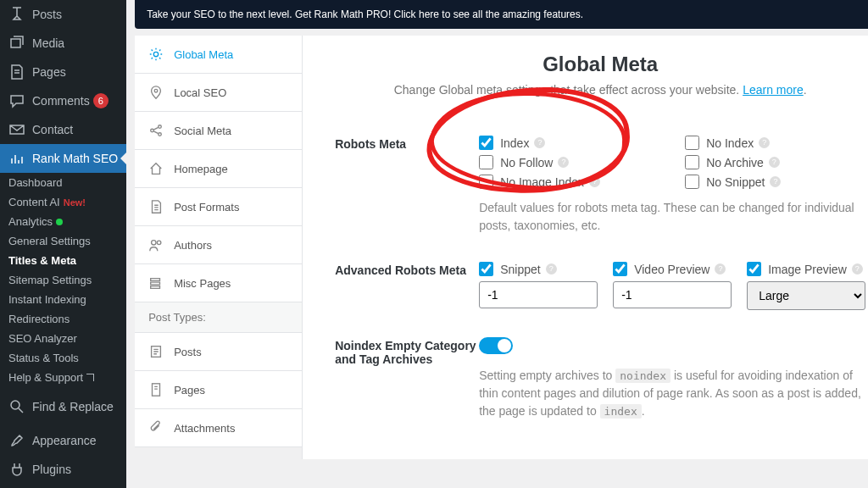  What do you see at coordinates (17, 43) in the screenshot?
I see `media-icon` at bounding box center [17, 43].